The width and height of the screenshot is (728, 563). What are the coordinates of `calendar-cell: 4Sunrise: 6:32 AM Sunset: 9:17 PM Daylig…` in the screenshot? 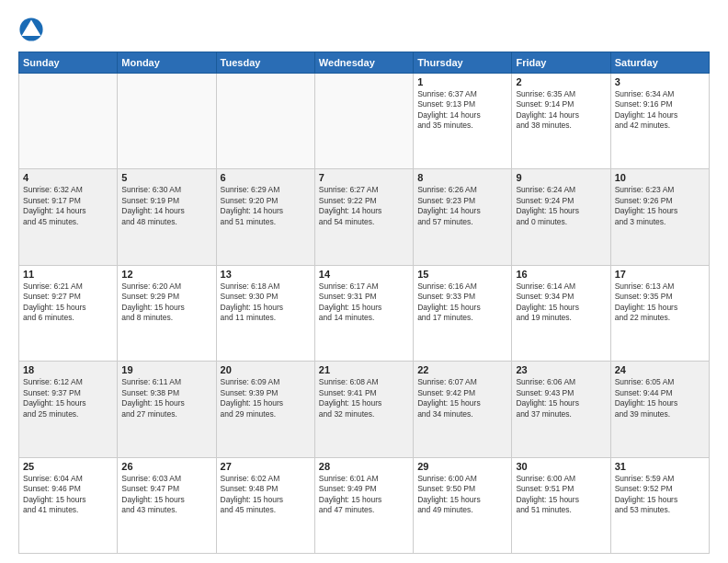 It's located at (68, 217).